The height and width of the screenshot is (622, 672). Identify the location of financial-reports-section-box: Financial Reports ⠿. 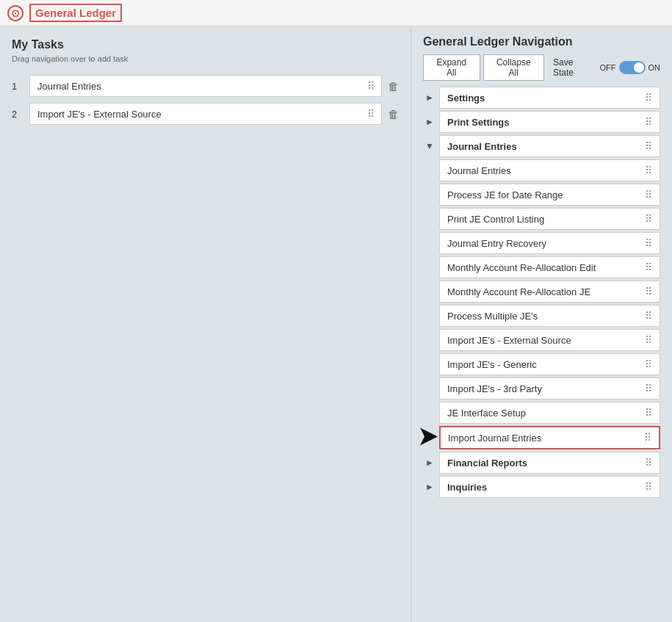
(549, 463).